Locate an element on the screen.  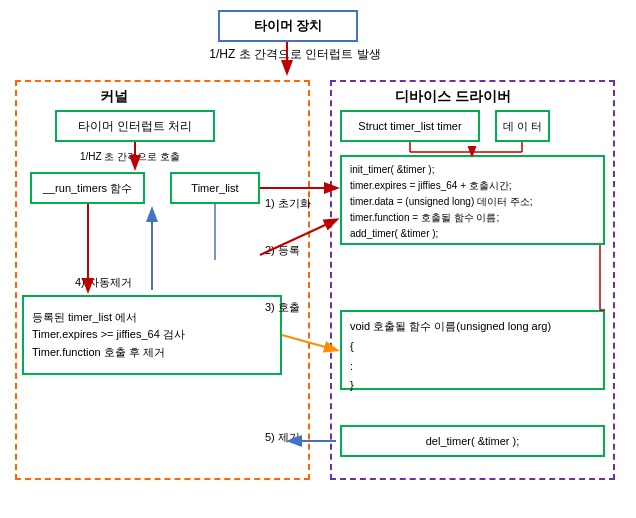
label-3: 3) 호출 is located at coordinates (282, 308).